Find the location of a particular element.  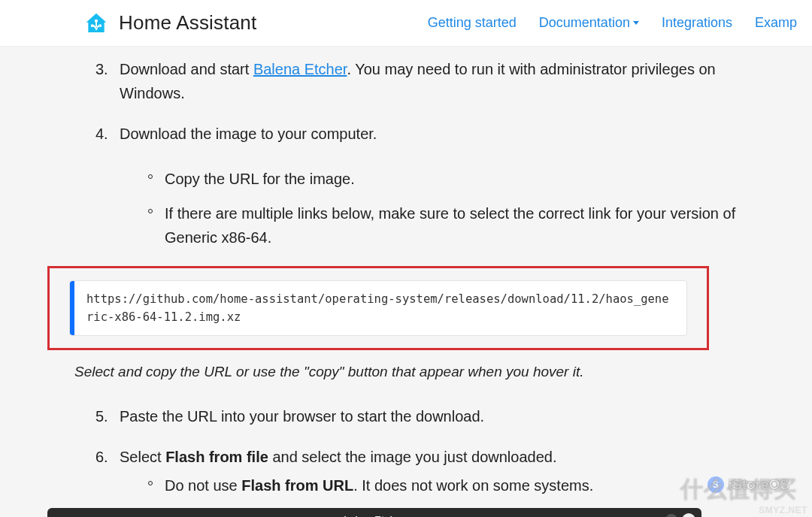

code-box: https://github.com/home-assistant/operat… is located at coordinates (378, 308).